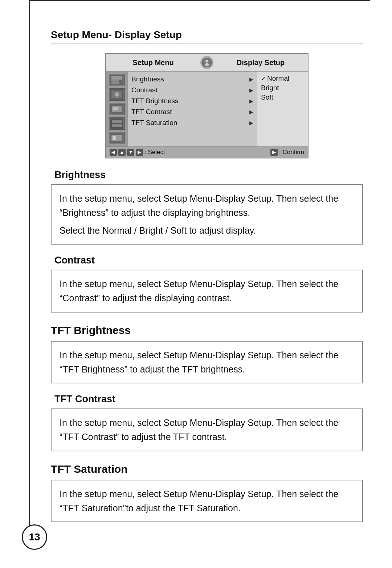 This screenshot has height=568, width=392. I want to click on tft-contrast-heading: TFT Contrast, so click(207, 399).